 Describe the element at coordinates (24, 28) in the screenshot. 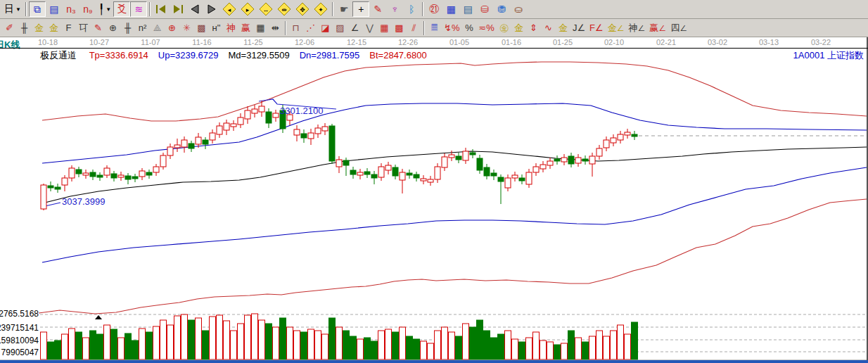

I see `ruler-ticks-button: ╫` at that location.